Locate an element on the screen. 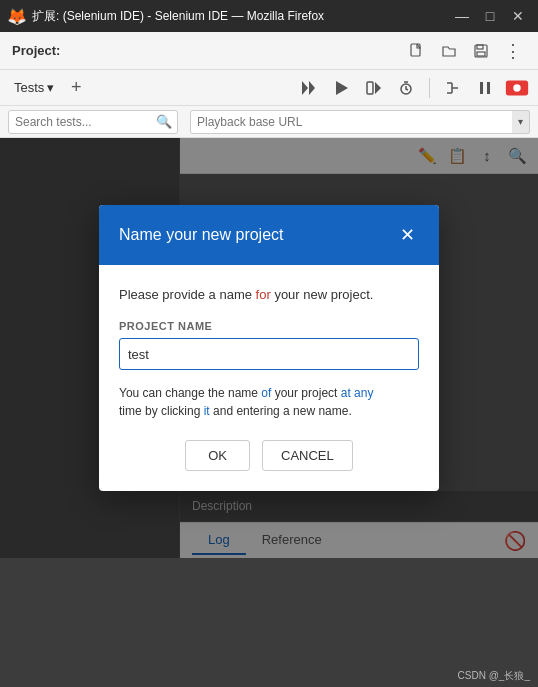 This screenshot has width=538, height=687. playback-url-bar: ▾ is located at coordinates (360, 122).